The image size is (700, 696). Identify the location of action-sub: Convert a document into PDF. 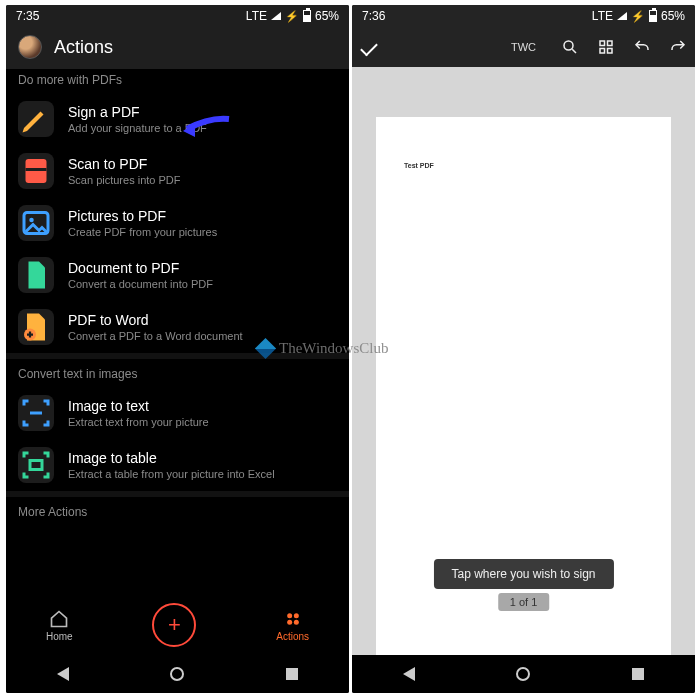
(140, 284).